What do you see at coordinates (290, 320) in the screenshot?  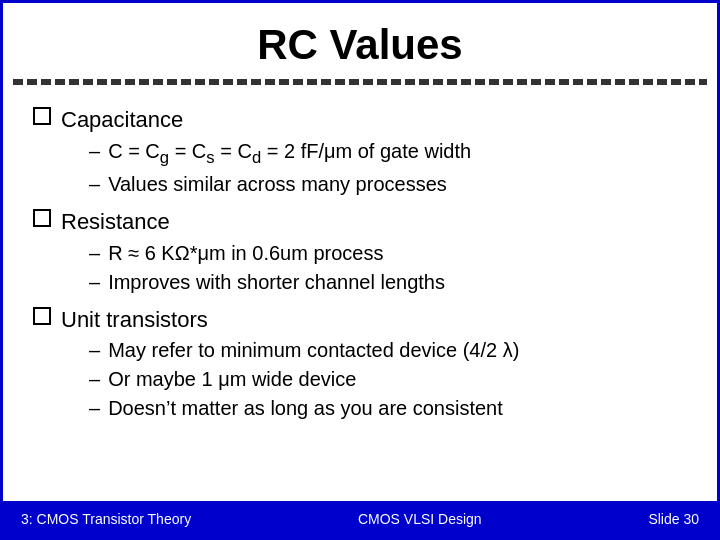 I see `bullet-unit-transistors-label: Unit transistors` at bounding box center [290, 320].